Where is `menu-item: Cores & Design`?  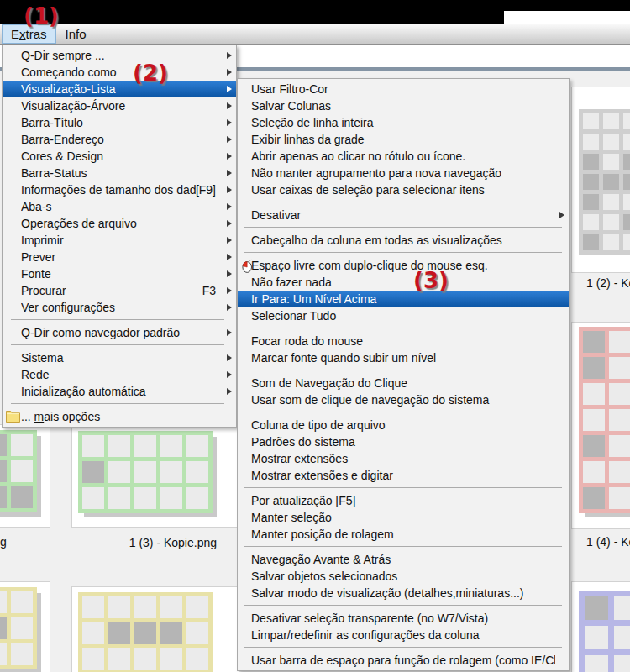 menu-item: Cores & Design is located at coordinates (119, 156).